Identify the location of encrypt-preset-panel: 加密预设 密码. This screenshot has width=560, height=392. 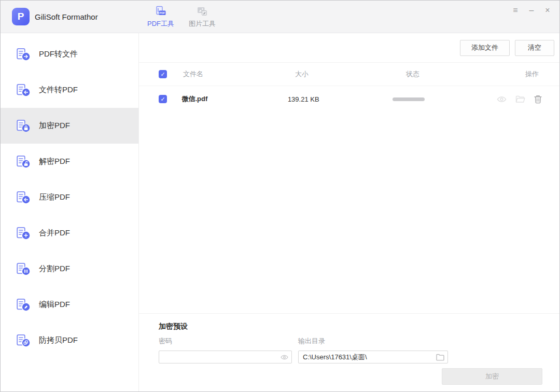
(349, 353).